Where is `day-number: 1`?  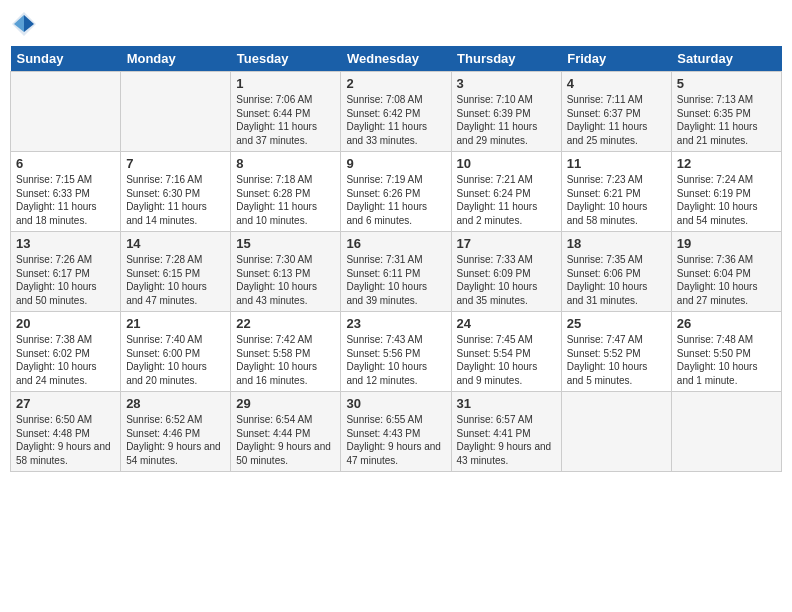
day-number: 1 is located at coordinates (286, 84).